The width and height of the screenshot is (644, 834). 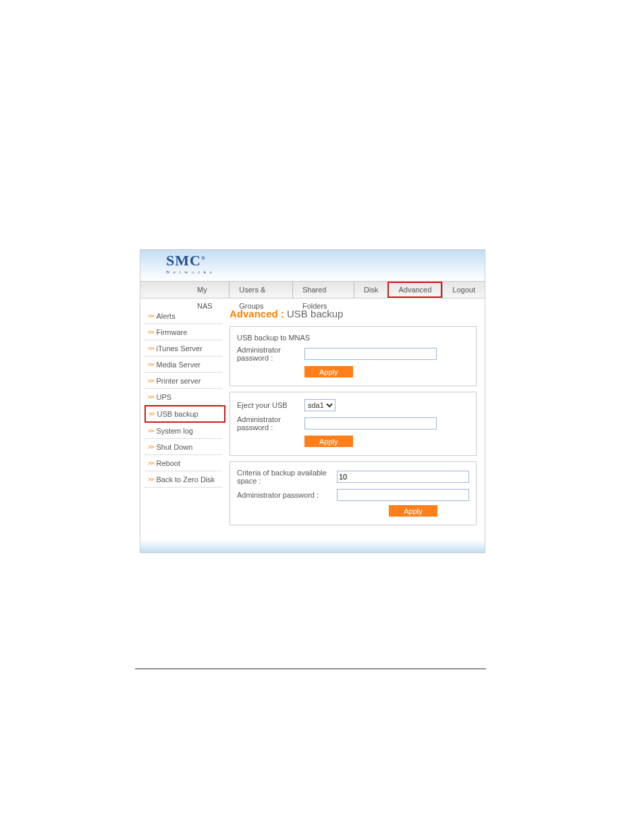 What do you see at coordinates (329, 371) in the screenshot?
I see `panel1-apply-button: Apply` at bounding box center [329, 371].